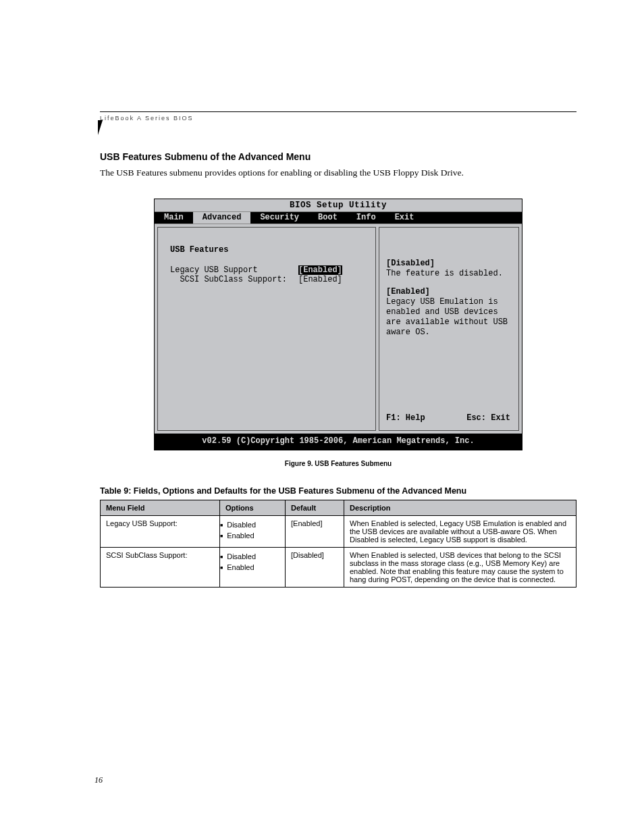 The width and height of the screenshot is (644, 834). Describe the element at coordinates (449, 419) in the screenshot. I see `bios-help-bar: F1: Help Esc: Exit` at that location.